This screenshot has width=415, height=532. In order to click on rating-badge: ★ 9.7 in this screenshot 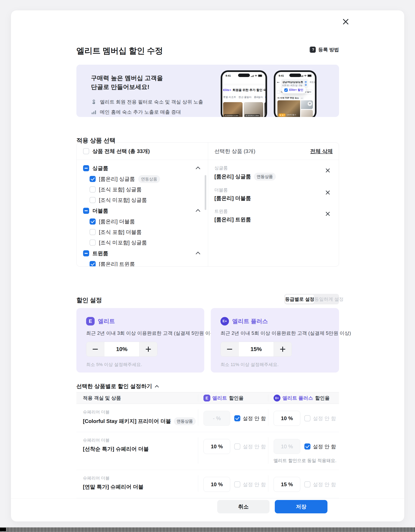, I will do `click(282, 115)`.